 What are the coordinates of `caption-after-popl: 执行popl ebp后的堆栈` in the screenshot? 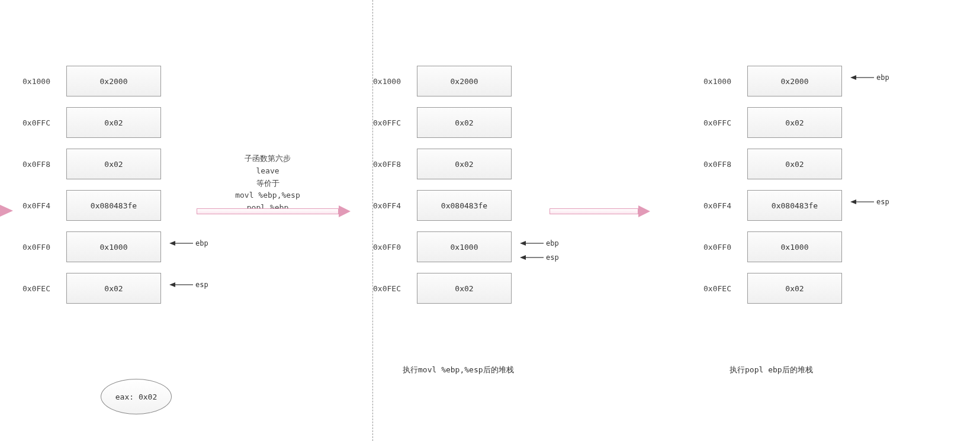 It's located at (771, 370).